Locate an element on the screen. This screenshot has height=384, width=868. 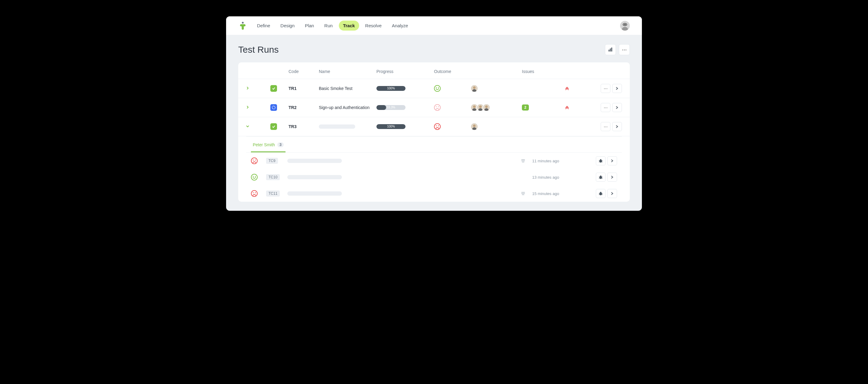
timestamp: 13 minutes ago is located at coordinates (556, 177).